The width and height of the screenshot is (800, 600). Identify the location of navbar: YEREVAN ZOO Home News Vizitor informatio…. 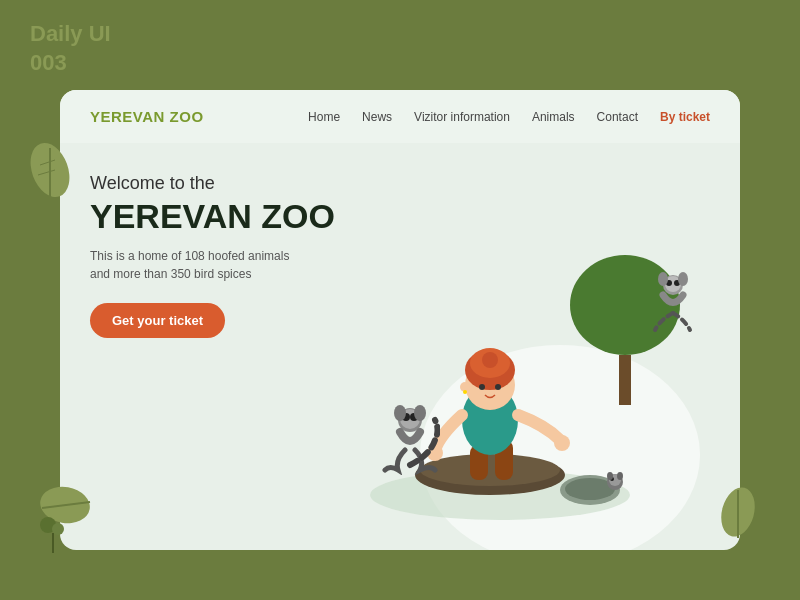
(400, 116).